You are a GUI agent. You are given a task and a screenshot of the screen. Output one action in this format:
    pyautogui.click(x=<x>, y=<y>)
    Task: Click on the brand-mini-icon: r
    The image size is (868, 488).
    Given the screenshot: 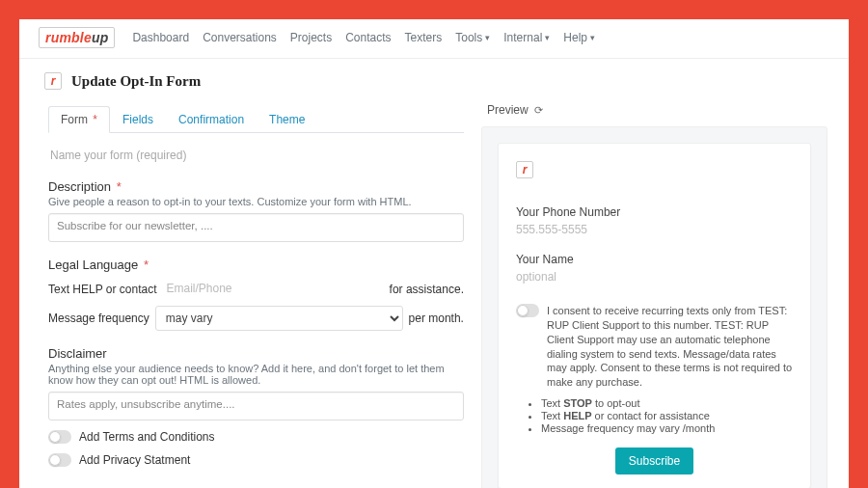 What is the action you would take?
    pyautogui.click(x=53, y=81)
    